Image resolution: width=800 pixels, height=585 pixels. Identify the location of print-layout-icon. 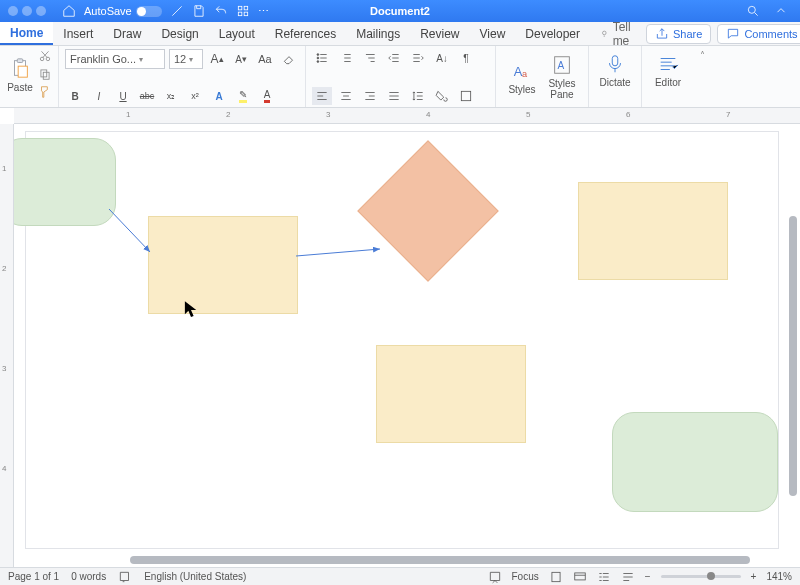
(556, 577).